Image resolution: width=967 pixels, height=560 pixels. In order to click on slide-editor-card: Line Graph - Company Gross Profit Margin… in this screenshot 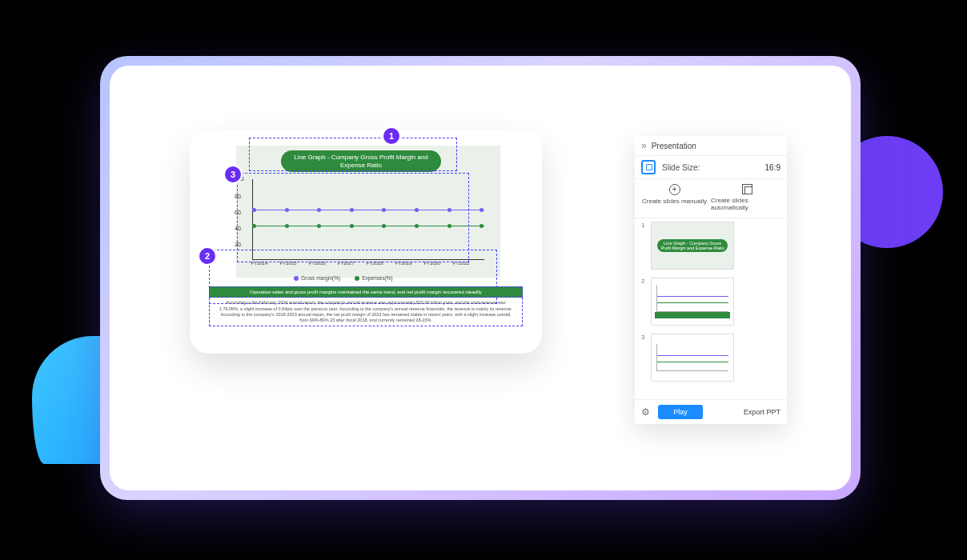, I will do `click(366, 242)`.